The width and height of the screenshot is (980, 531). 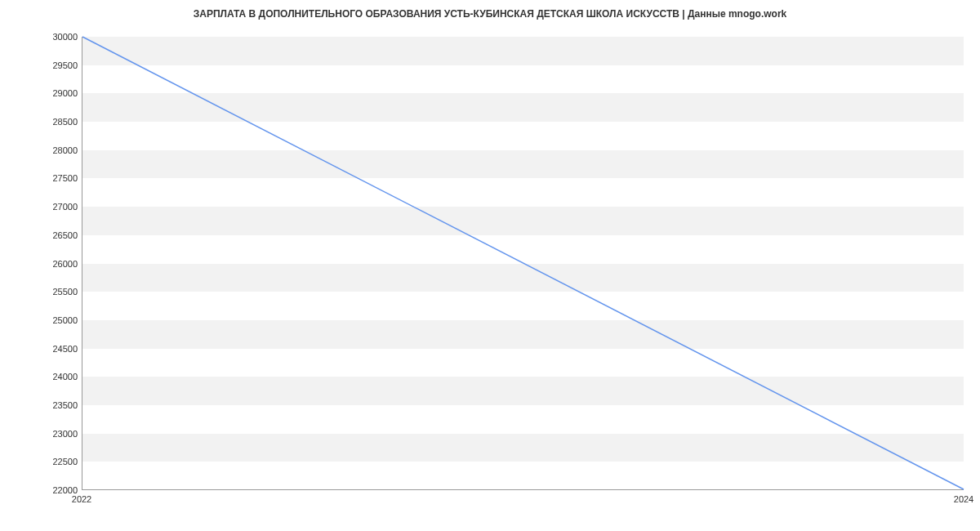 I want to click on y-tick-label: 23000, so click(x=41, y=434).